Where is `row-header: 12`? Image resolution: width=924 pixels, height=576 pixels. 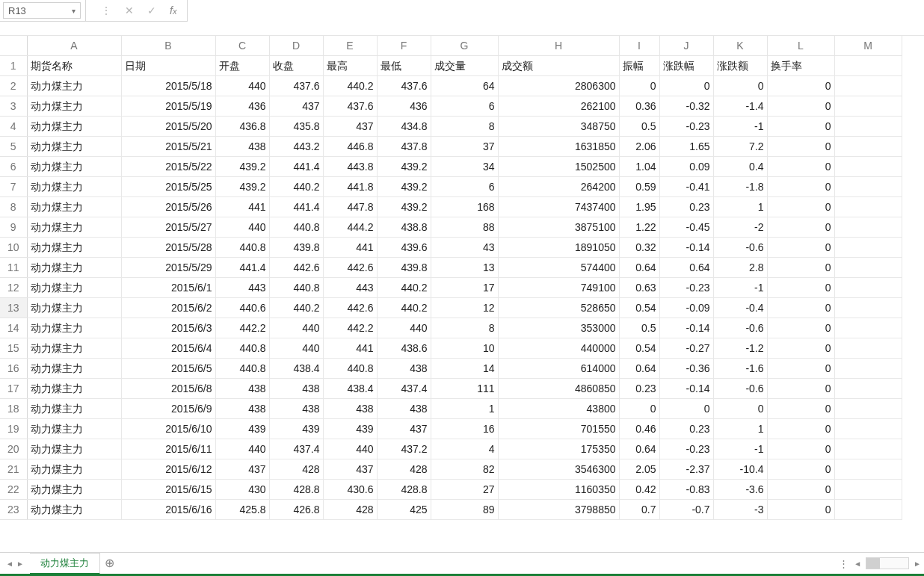 row-header: 12 is located at coordinates (13, 288).